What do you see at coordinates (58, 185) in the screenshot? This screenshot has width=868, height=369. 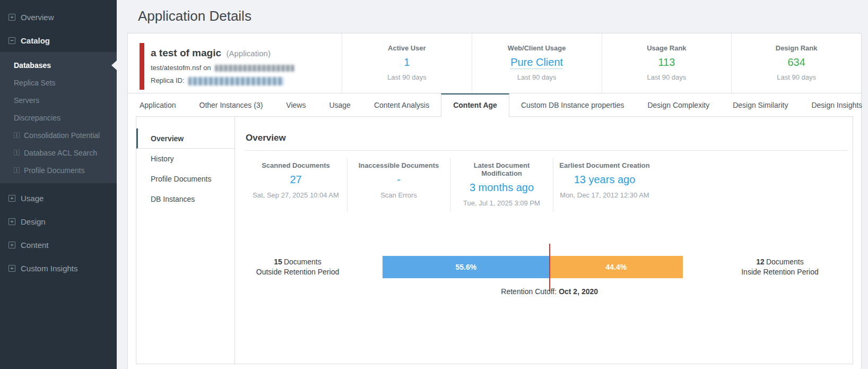 I see `sidebar: Overview Catalog Databases Replica Sets …` at bounding box center [58, 185].